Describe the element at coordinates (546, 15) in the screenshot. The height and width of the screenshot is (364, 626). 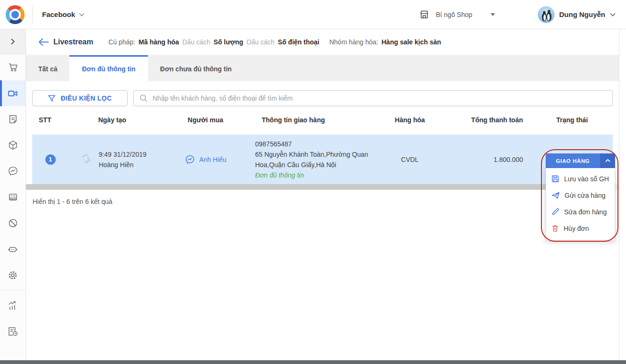
I see `avatar` at that location.